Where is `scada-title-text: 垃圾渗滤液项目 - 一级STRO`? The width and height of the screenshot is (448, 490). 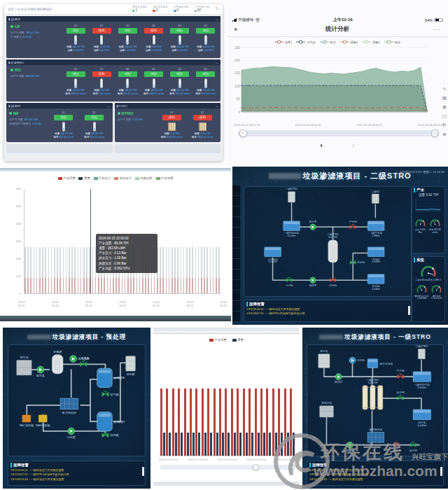
scada-title-text: 垃圾渗滤液项目 - 一级STRO is located at coordinates (388, 337).